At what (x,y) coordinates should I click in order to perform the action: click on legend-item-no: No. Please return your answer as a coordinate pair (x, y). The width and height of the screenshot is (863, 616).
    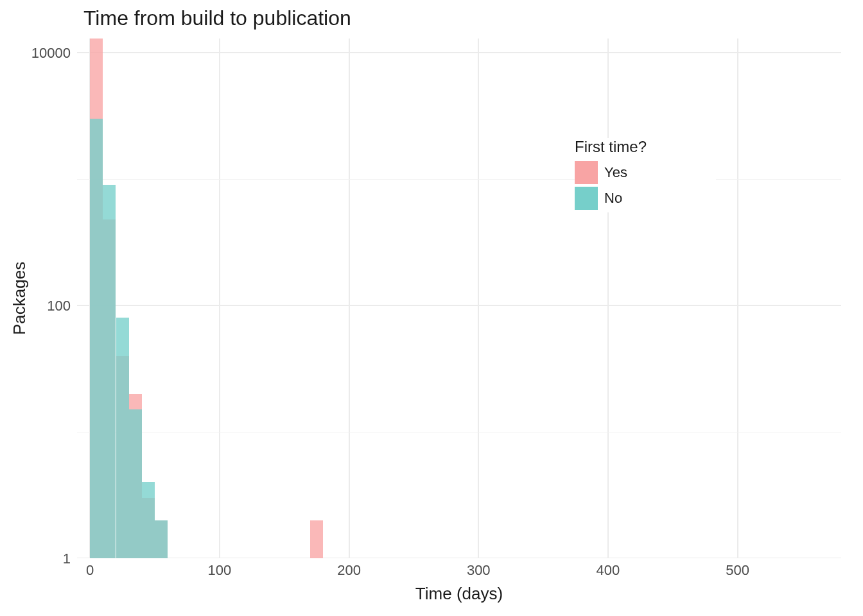
    Looking at the image, I should click on (645, 198).